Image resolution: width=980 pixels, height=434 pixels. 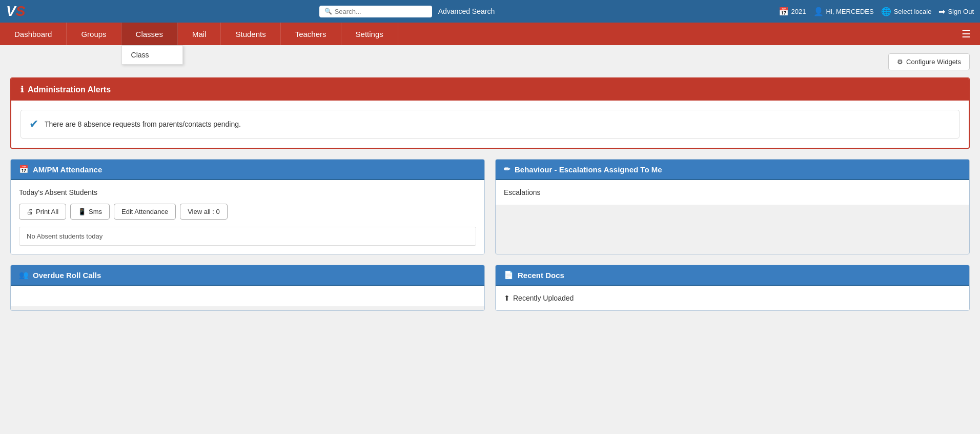 I want to click on sms-icon: 📱, so click(x=82, y=211).